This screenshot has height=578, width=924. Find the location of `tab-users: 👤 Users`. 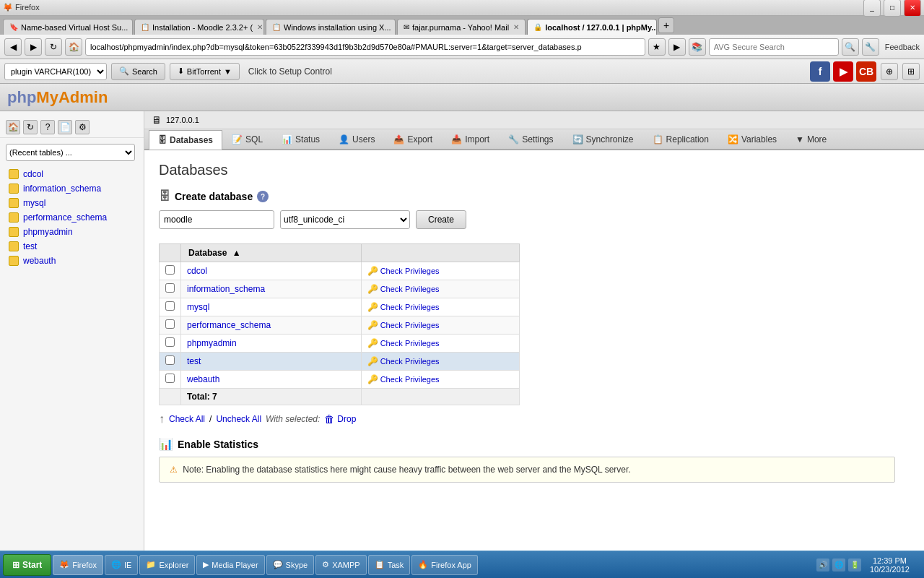

tab-users: 👤 Users is located at coordinates (357, 139).